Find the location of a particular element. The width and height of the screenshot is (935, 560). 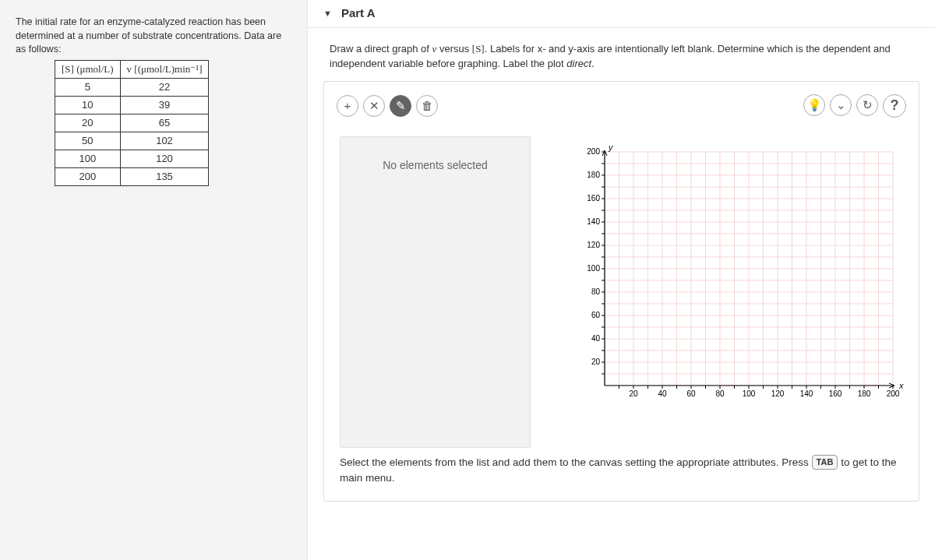

reset-button: ↻ is located at coordinates (867, 105).